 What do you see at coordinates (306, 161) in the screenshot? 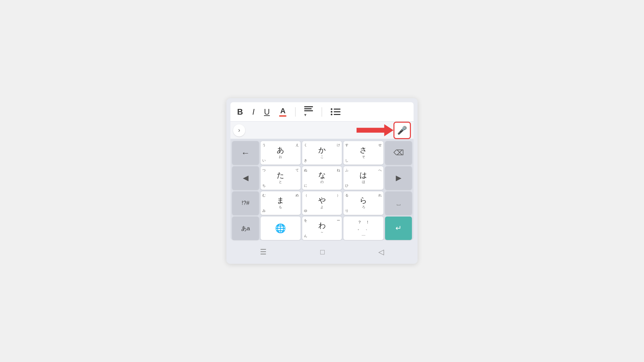
I see `key-ka-sub-tl: き` at bounding box center [306, 161].